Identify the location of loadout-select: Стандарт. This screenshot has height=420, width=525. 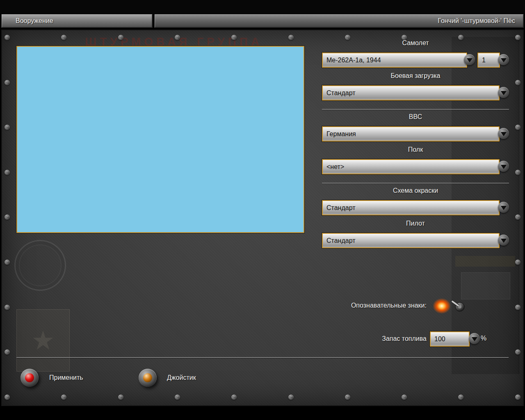
(411, 93).